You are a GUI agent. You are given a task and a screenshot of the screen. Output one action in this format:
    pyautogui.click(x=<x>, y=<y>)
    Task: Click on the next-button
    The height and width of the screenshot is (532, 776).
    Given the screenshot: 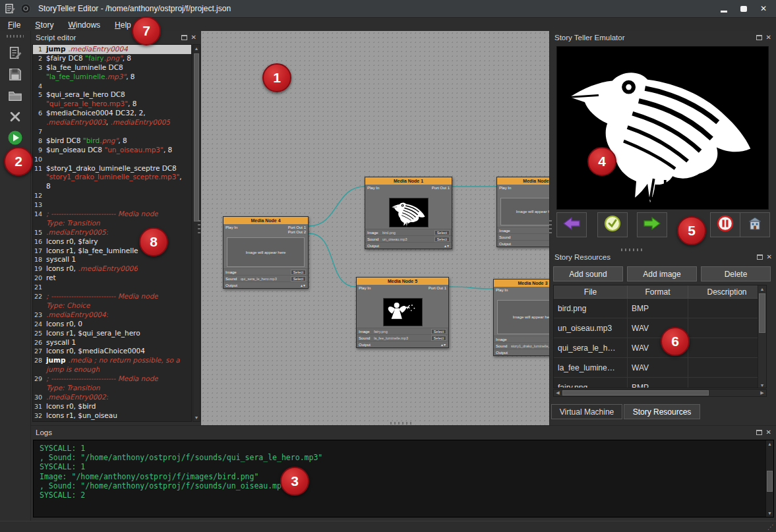 What is the action you would take?
    pyautogui.click(x=652, y=225)
    